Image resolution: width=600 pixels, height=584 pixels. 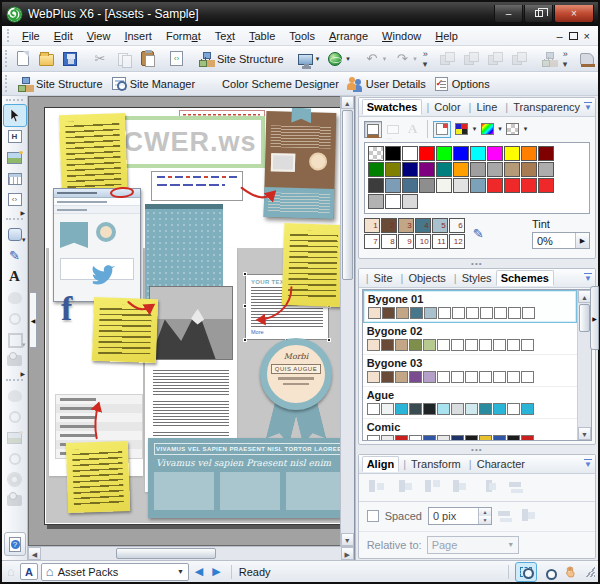 I want to click on scheme-color-chip: 5, so click(x=440, y=226).